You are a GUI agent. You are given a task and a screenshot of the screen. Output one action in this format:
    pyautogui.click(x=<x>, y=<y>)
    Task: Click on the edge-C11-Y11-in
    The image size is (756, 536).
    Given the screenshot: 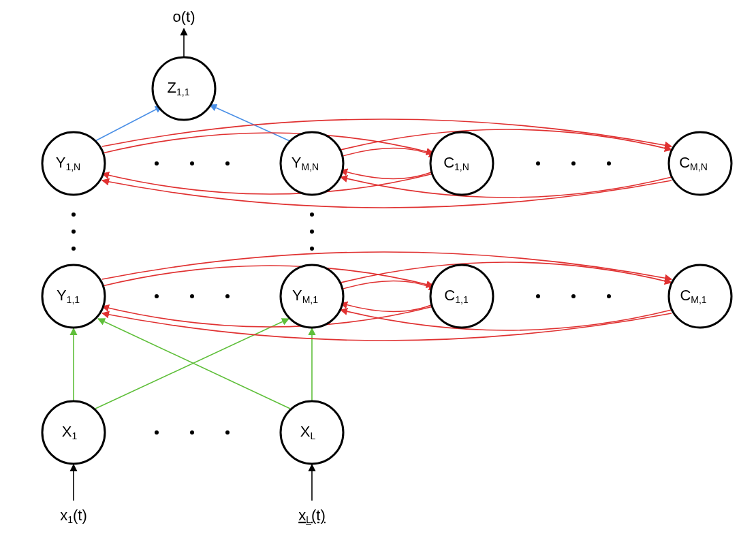 What is the action you would take?
    pyautogui.click(x=268, y=317)
    